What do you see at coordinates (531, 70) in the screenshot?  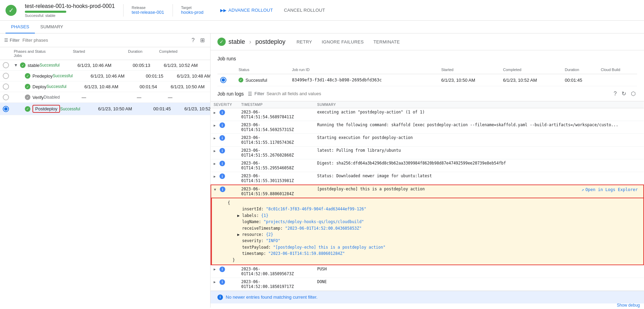 I see `jr-col-completed: Completed` at bounding box center [531, 70].